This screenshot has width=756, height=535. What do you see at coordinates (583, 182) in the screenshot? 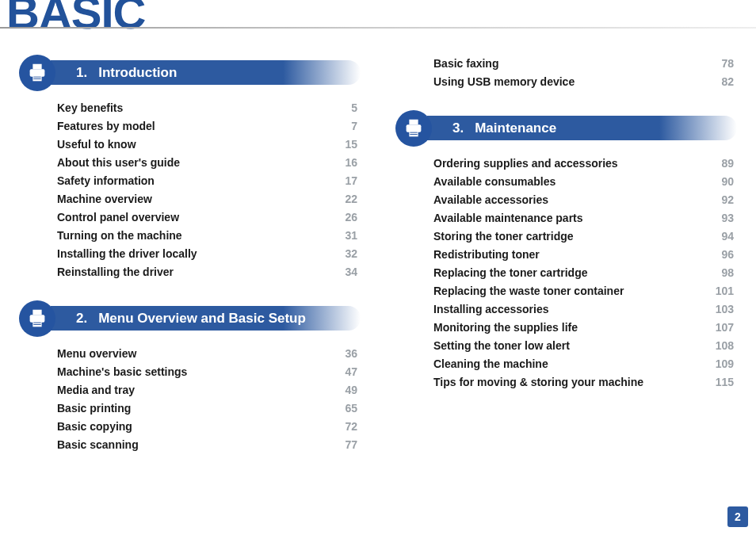
I see `list-item: Available consumables90` at bounding box center [583, 182].